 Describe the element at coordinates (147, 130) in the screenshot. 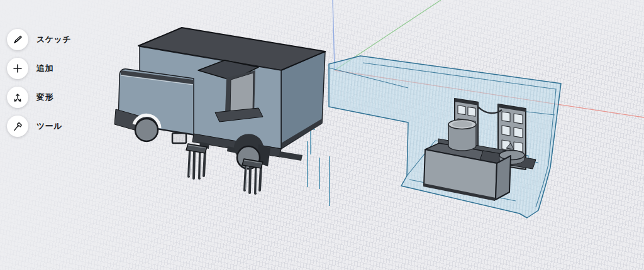

I see `front-wheel` at that location.